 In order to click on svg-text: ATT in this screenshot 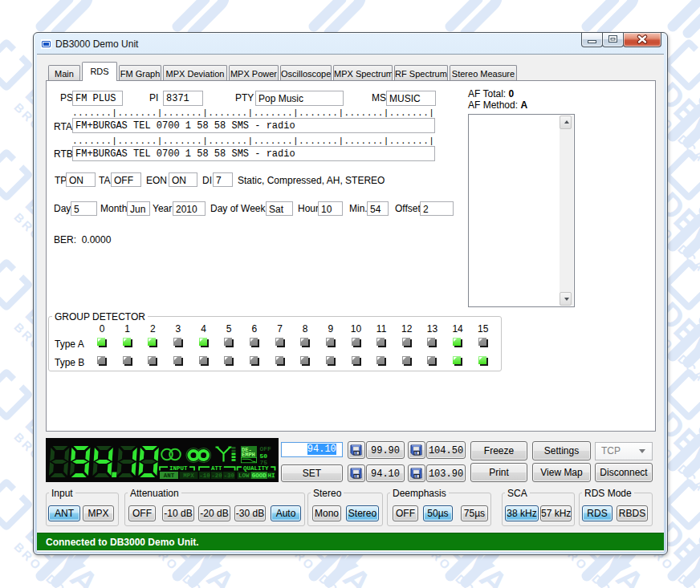, I will do `click(217, 468)`.